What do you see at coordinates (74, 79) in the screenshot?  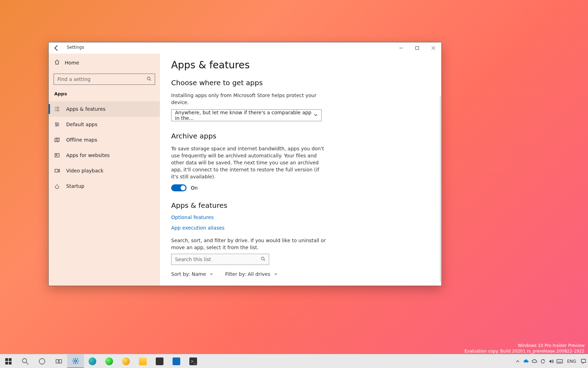 I see `settings-search-placeholder: Find a setting` at bounding box center [74, 79].